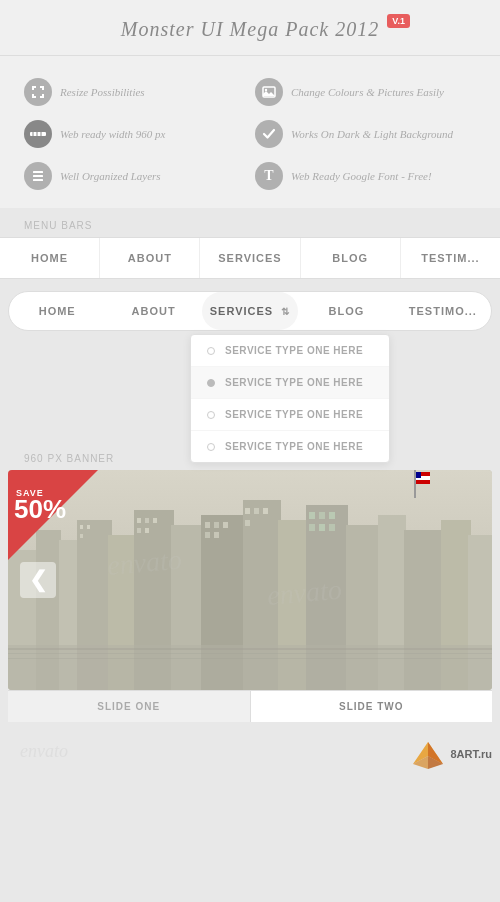  I want to click on page-title: Monster UI Mega Pack 2012, so click(250, 29).